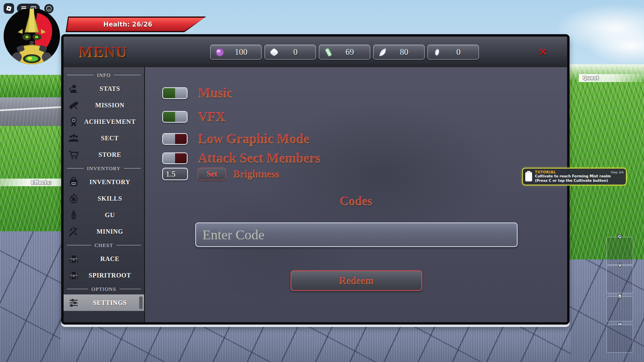 The width and height of the screenshot is (644, 362). I want to click on tutorial-title: TUTORIAL, so click(545, 172).